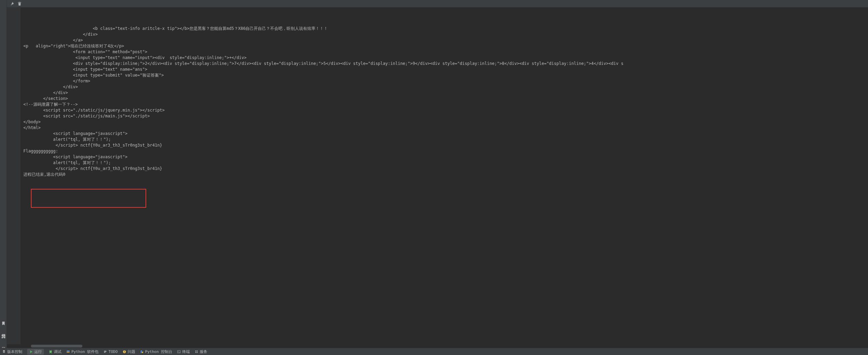  I want to click on bottom-tab-label: 终端, so click(186, 352).